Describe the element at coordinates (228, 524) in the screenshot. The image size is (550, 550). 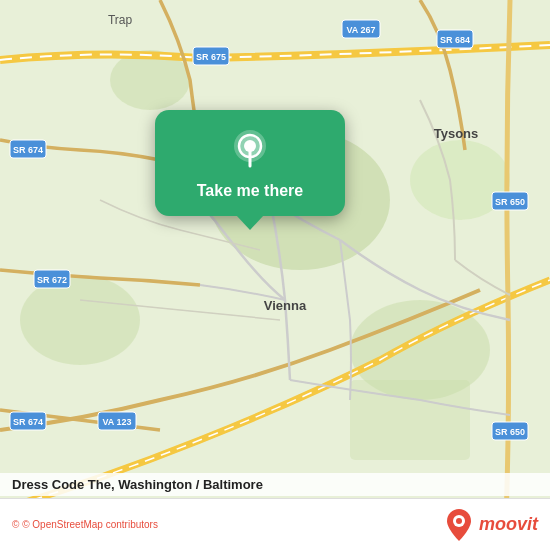
I see `osm-credit: © © OpenStreetMap contributors` at that location.